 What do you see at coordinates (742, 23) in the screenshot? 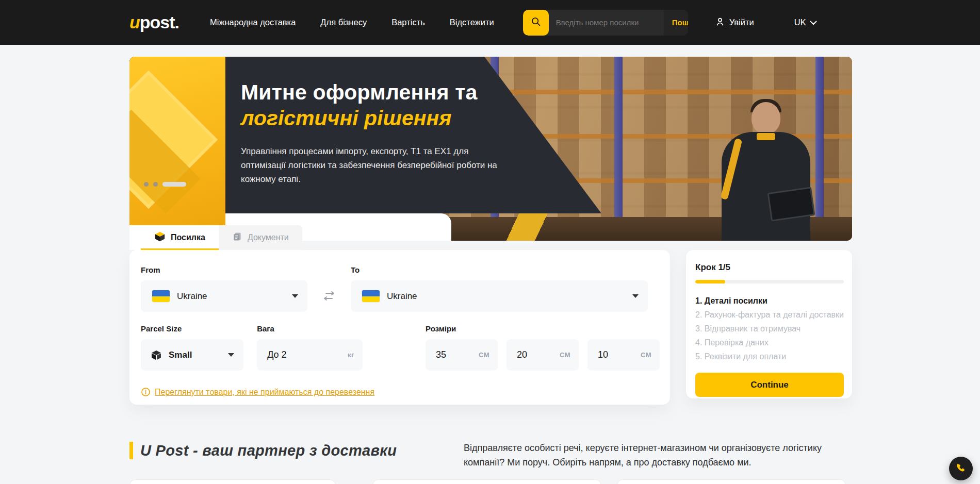
I see `login-label: Увійти` at bounding box center [742, 23].